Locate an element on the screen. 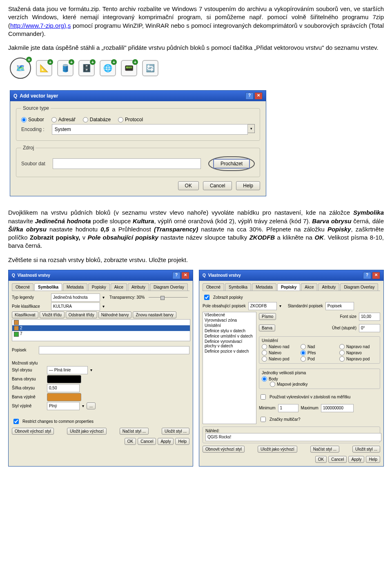 The image size is (392, 571). add-spatialite-icon: 🗄️+ is located at coordinates (87, 68).